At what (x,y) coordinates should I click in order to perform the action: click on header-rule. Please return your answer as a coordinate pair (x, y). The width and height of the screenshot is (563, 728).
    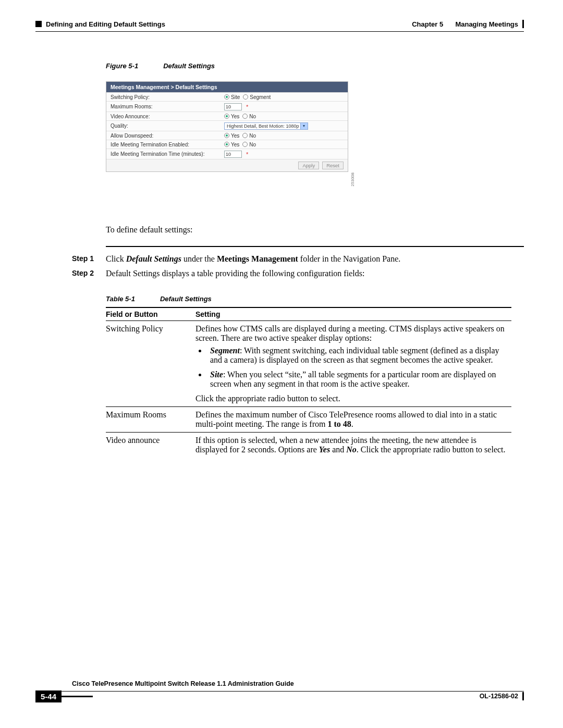
    Looking at the image, I should click on (279, 31).